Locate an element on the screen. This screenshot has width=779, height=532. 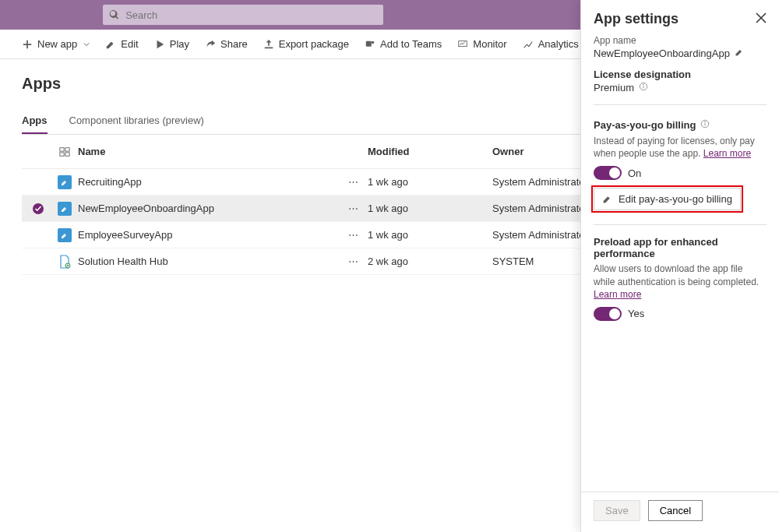
export-button: Export package is located at coordinates (306, 44).